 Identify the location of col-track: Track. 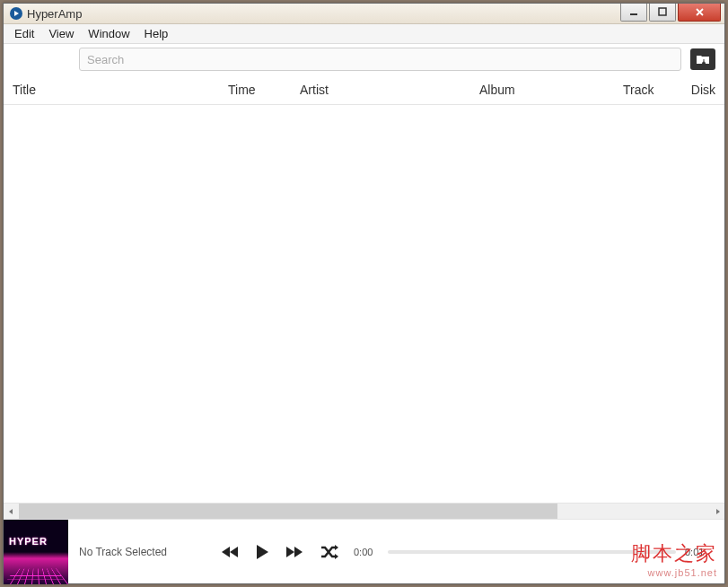
(654, 90).